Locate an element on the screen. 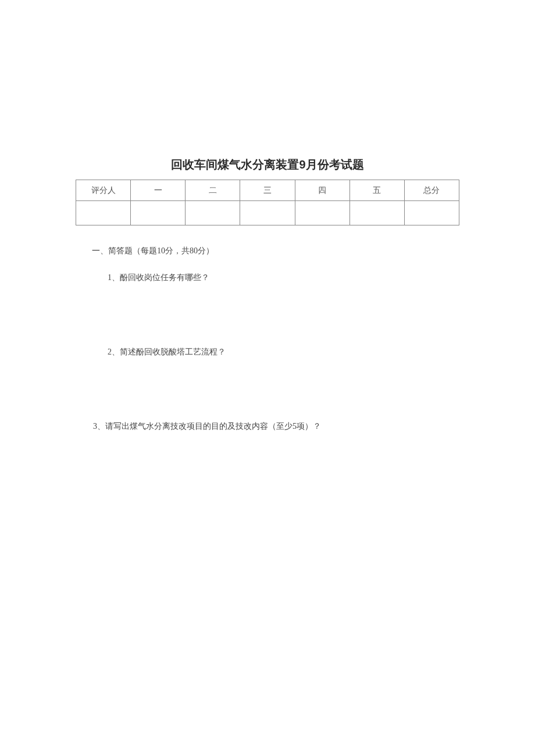  question-2: 2、简述酚回收脱酸塔工艺流程？ is located at coordinates (284, 352).